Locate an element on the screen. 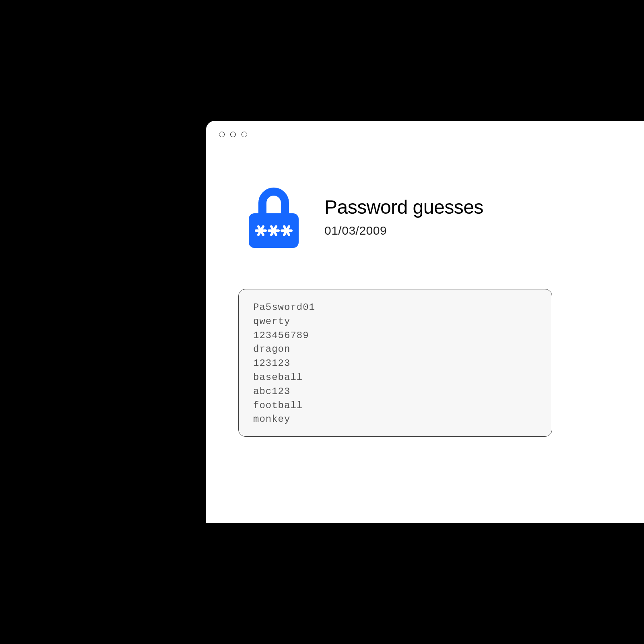 This screenshot has width=644, height=644. password-list: Pa5sword01 qwerty 123456789 dragon 12312… is located at coordinates (395, 363).